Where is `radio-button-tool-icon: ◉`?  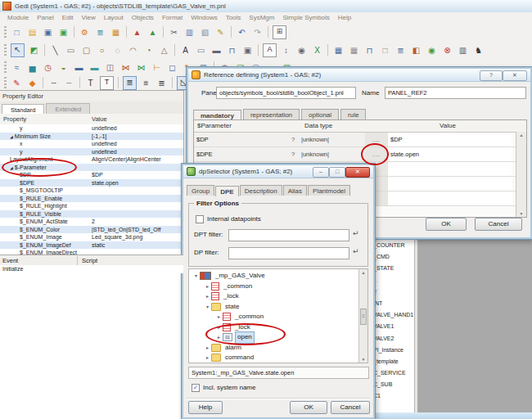 radio-button-tool-icon: ◉ is located at coordinates (301, 51).